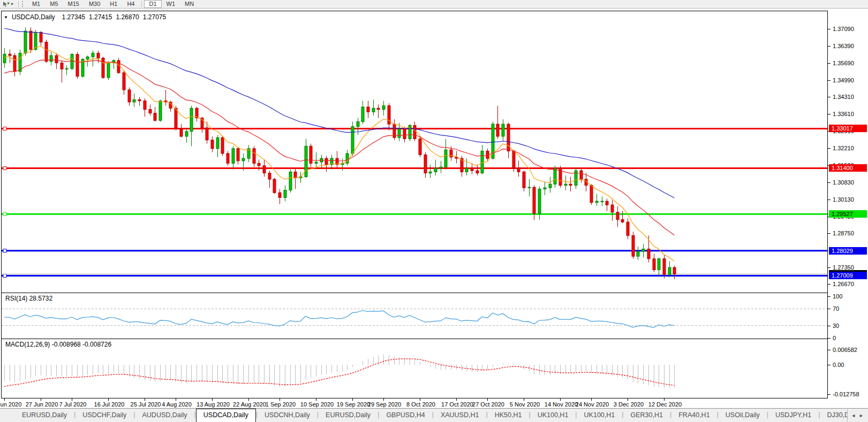 This screenshot has height=422, width=868. Describe the element at coordinates (6, 17) in the screenshot. I see `collapse-triangle-icon: ▼` at that location.